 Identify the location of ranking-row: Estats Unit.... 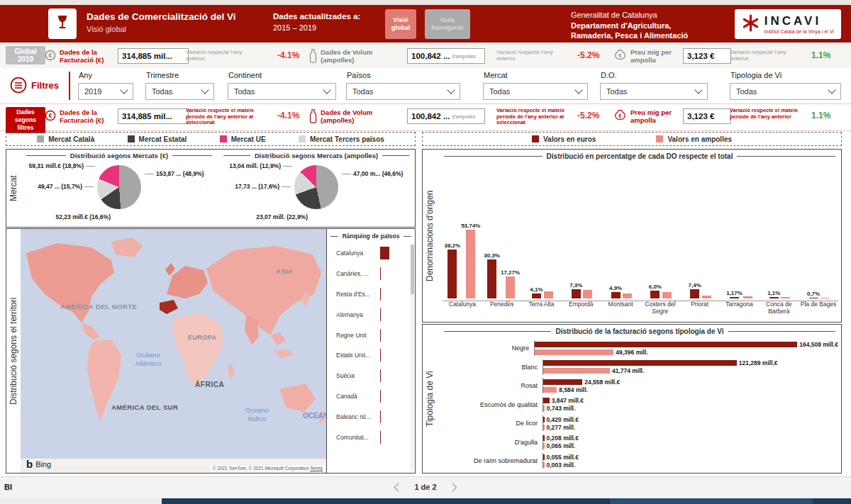
(369, 356).